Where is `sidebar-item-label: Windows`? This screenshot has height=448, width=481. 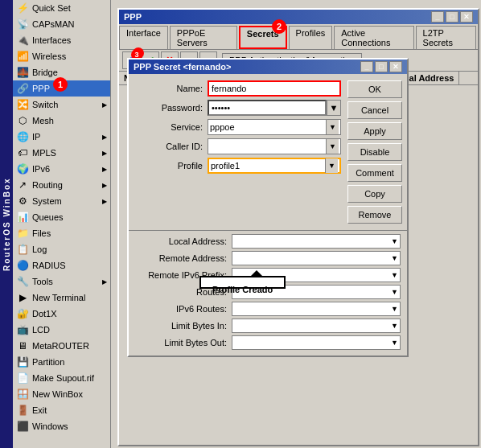
sidebar-item-label: Windows is located at coordinates (50, 426).